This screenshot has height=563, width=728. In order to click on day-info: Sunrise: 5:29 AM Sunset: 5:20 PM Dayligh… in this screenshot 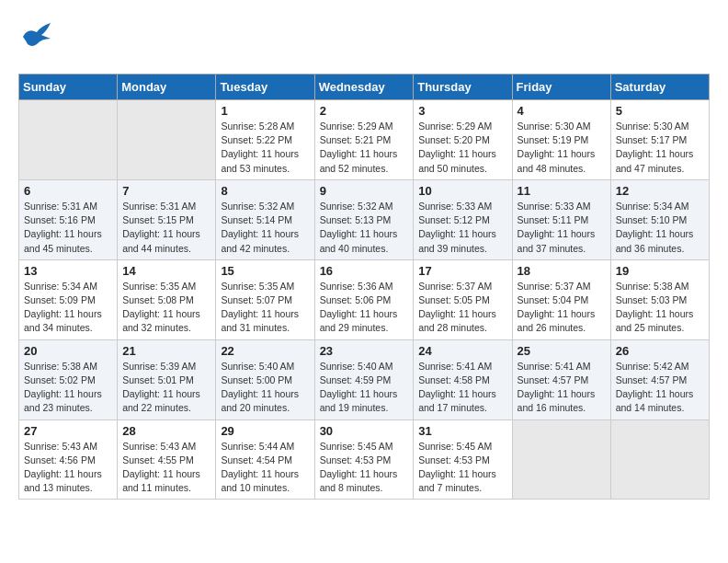, I will do `click(462, 147)`.